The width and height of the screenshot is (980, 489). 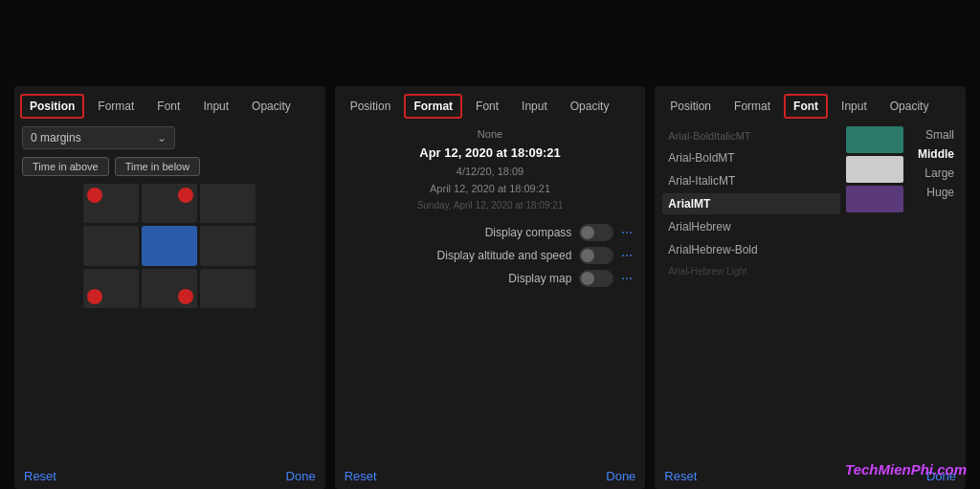 What do you see at coordinates (490, 153) in the screenshot?
I see `date-full: Apr 12, 2020 at 18:09:21` at bounding box center [490, 153].